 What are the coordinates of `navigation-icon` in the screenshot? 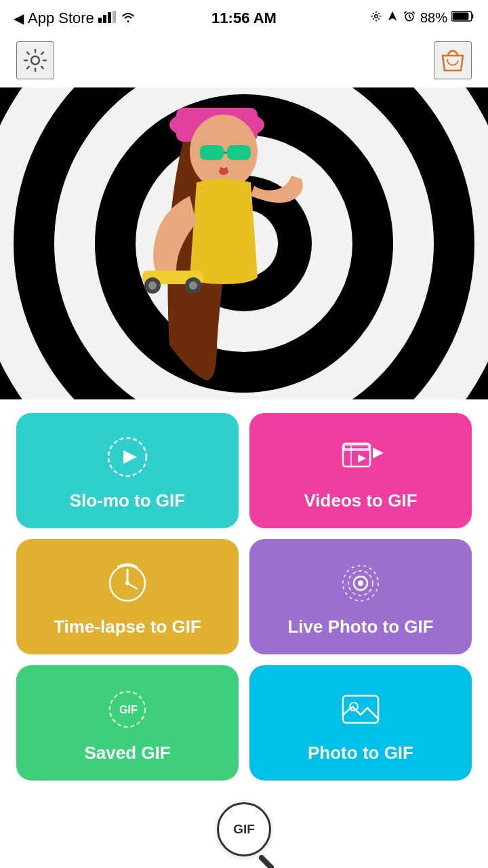 It's located at (392, 18).